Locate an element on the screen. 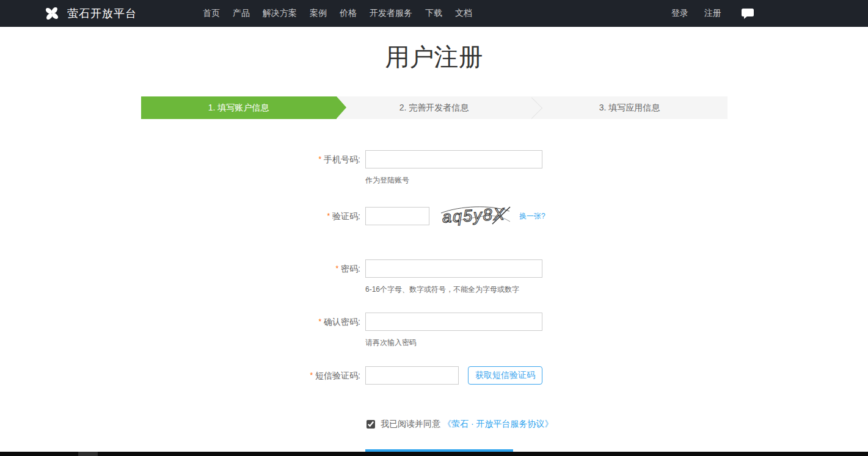  nav-item-home: 首页 is located at coordinates (211, 13).